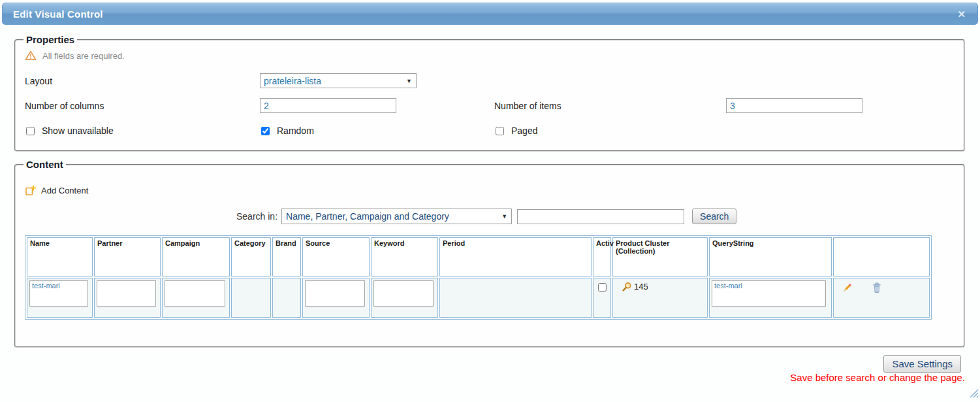 This screenshot has height=402, width=980. What do you see at coordinates (50, 39) in the screenshot?
I see `properties-legend: Properties` at bounding box center [50, 39].